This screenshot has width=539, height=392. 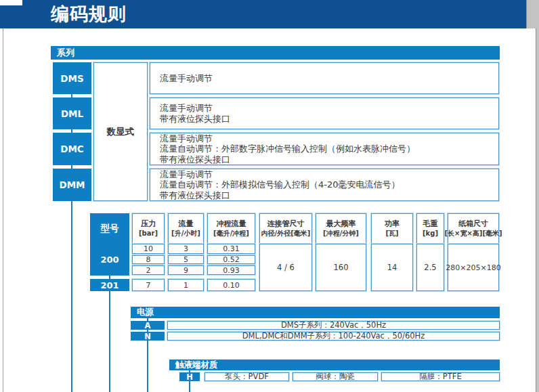 I want to click on series-code-dml: DML, so click(x=72, y=114).